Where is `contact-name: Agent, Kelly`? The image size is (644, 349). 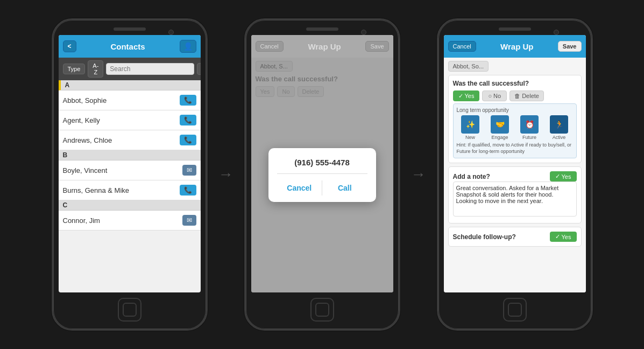 contact-name: Agent, Kelly is located at coordinates (122, 121).